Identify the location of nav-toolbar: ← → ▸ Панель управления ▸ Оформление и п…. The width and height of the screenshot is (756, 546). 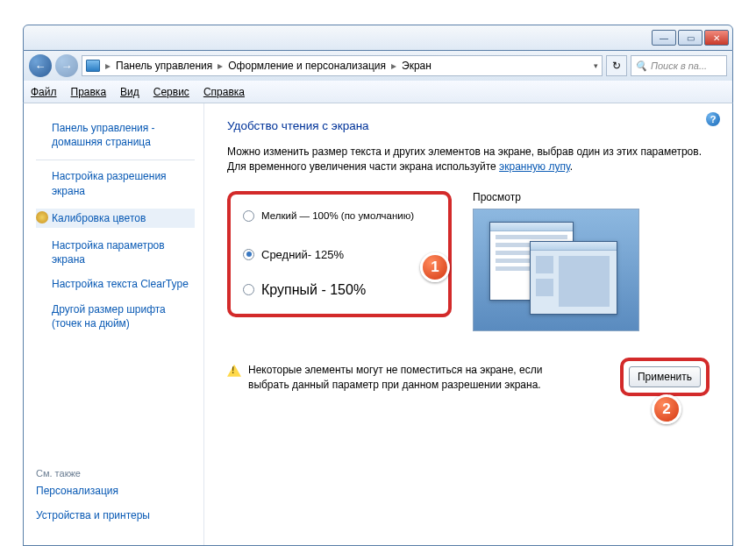
(378, 66).